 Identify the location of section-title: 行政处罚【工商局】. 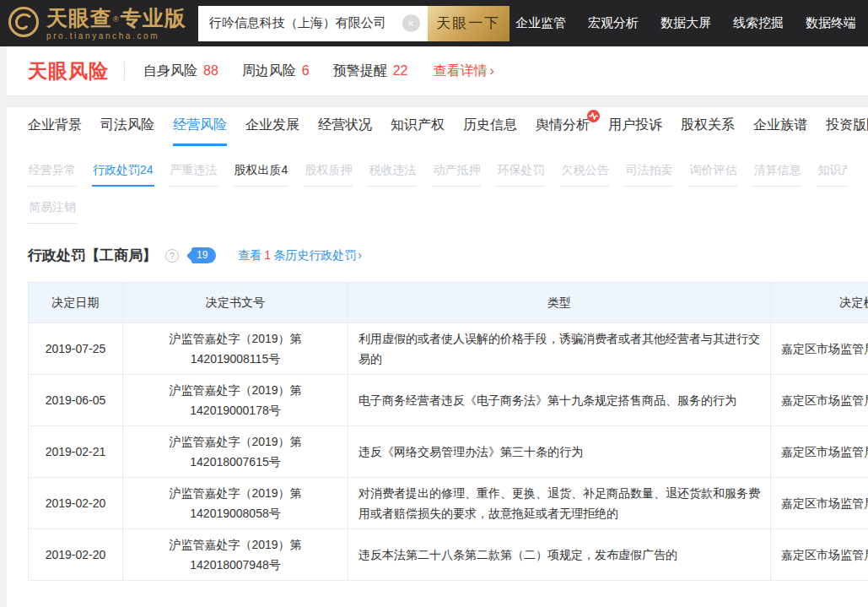
(93, 255).